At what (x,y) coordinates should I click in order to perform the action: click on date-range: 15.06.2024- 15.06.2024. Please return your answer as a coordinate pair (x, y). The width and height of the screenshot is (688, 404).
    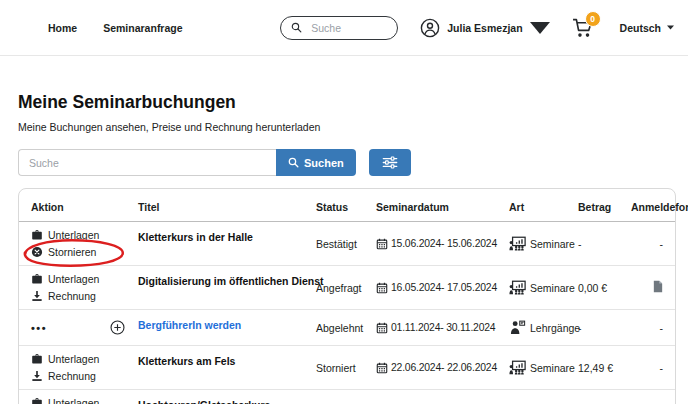
    Looking at the image, I should click on (444, 244).